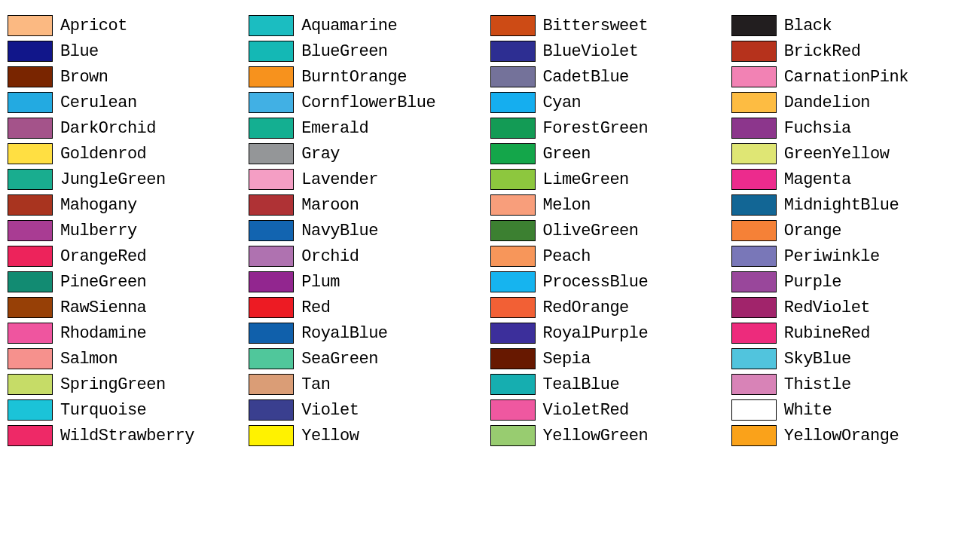 The height and width of the screenshot is (560, 980). I want to click on color-item: Orange, so click(852, 231).